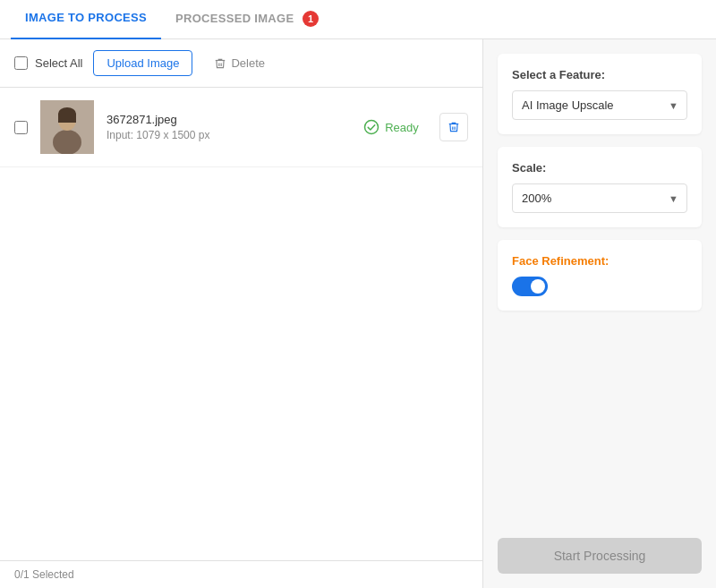 The height and width of the screenshot is (588, 716). What do you see at coordinates (600, 199) in the screenshot?
I see `scale-select-wrapper: 100% 200% 400% ▼` at bounding box center [600, 199].